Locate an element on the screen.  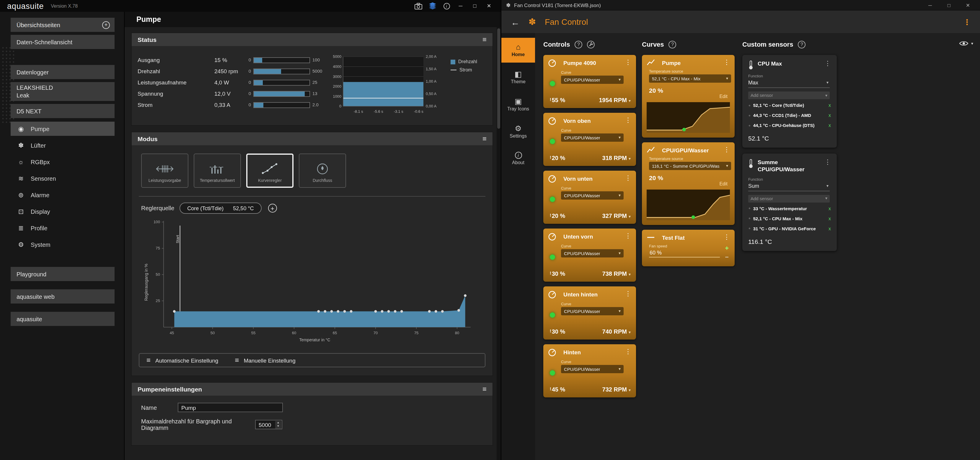
function-select: Sum▾ is located at coordinates (789, 187).